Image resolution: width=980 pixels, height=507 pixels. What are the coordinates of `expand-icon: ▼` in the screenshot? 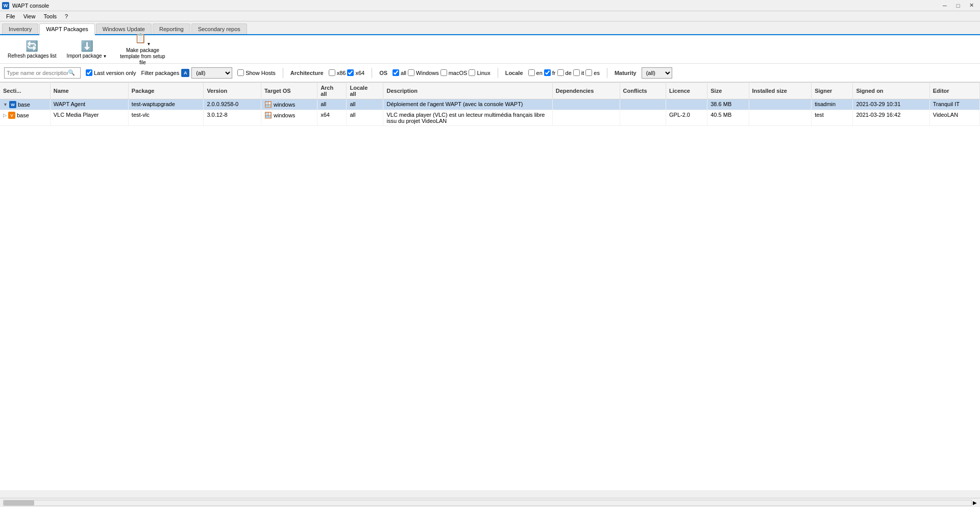 It's located at (5, 105).